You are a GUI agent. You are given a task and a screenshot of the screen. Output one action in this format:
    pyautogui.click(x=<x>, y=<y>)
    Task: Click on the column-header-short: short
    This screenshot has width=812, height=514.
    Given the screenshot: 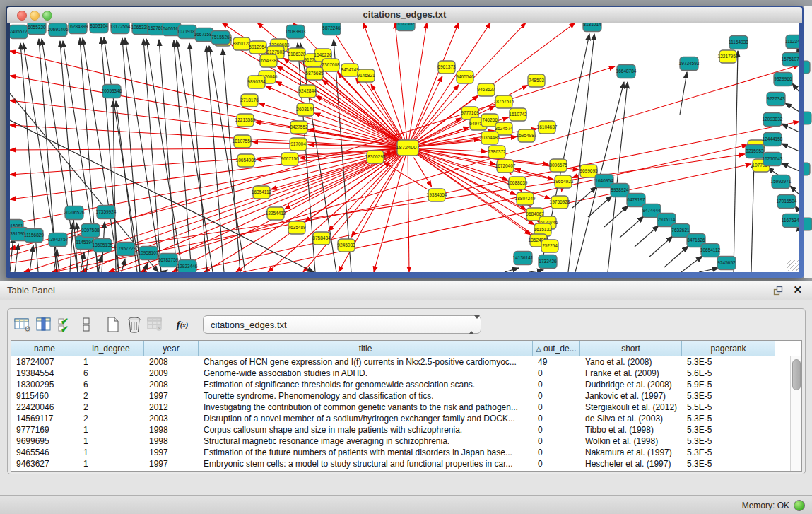 What is the action you would take?
    pyautogui.click(x=631, y=349)
    